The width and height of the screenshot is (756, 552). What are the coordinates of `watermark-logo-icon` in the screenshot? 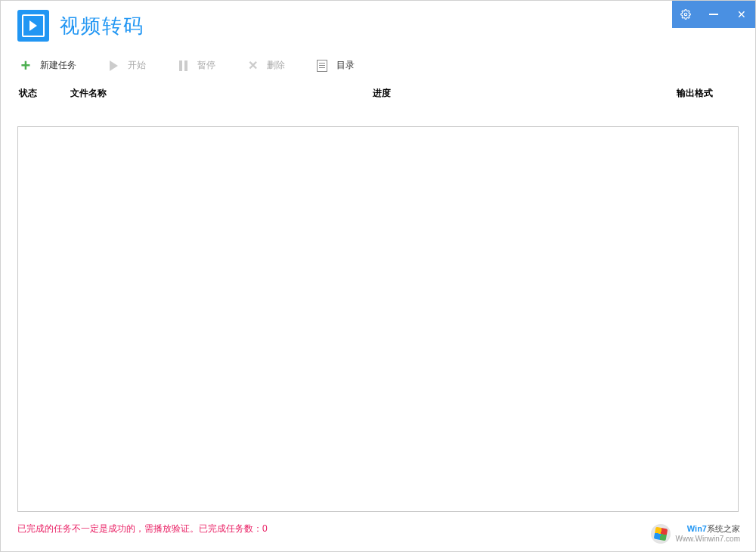 It's located at (661, 534).